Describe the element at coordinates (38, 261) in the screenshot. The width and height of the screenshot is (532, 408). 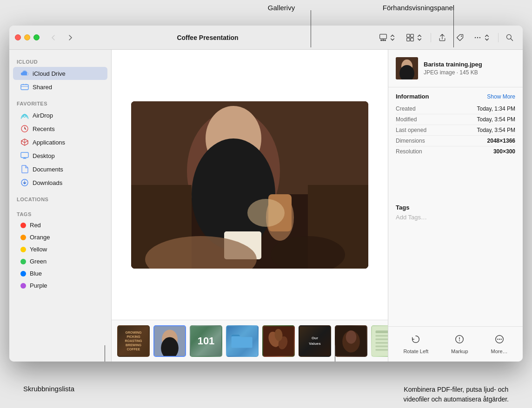
I see `tag-green-label: Green` at that location.